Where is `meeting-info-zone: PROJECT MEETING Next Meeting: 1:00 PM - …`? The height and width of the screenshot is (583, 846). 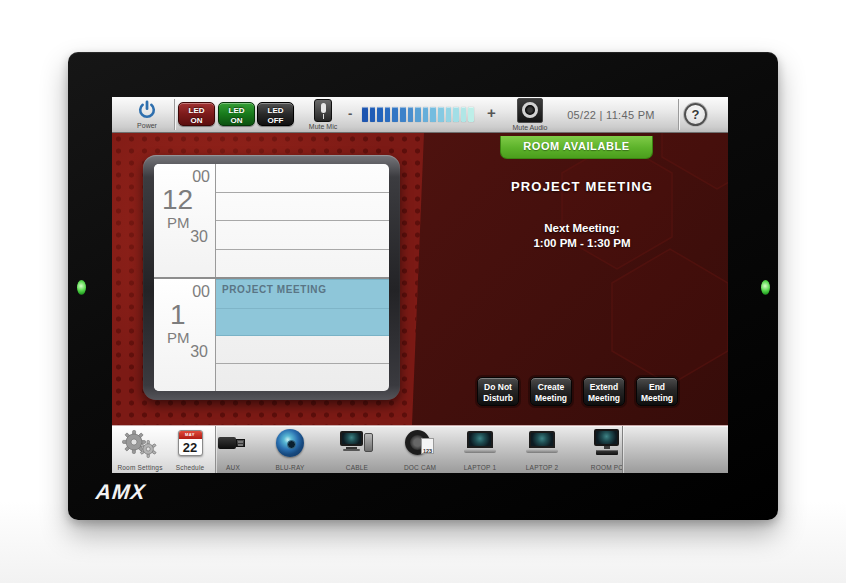
meeting-info-zone: PROJECT MEETING Next Meeting: 1:00 PM - … is located at coordinates (582, 253).